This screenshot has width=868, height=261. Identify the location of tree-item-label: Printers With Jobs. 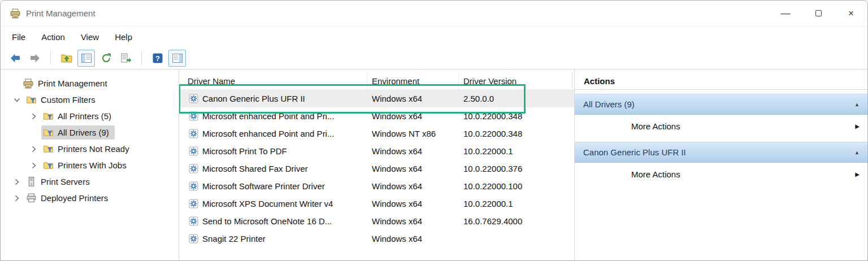
(92, 165).